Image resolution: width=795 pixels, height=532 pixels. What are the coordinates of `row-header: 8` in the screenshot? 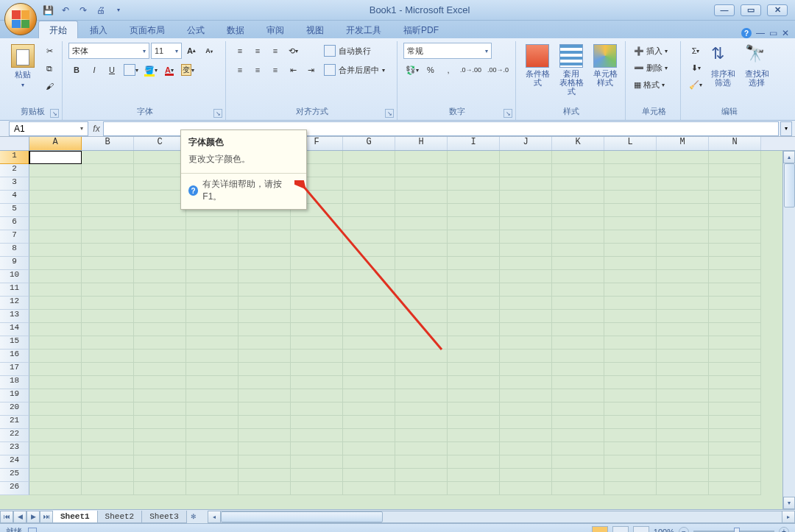 It's located at (15, 250).